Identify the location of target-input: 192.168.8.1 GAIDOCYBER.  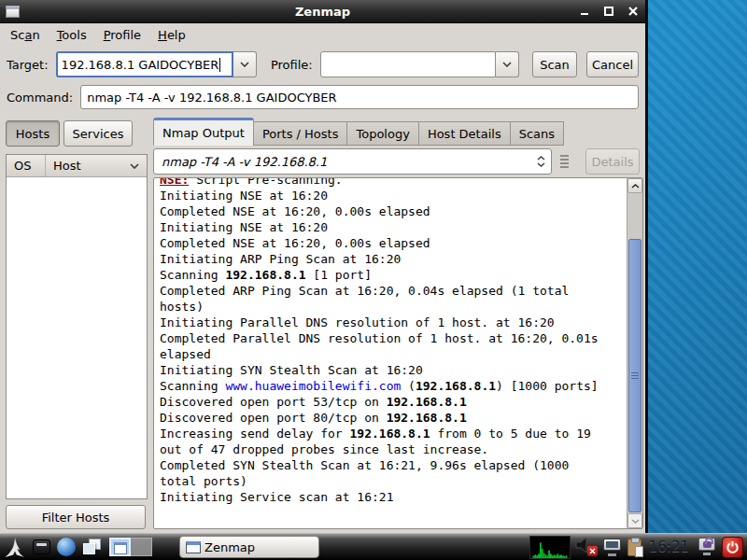
(145, 64).